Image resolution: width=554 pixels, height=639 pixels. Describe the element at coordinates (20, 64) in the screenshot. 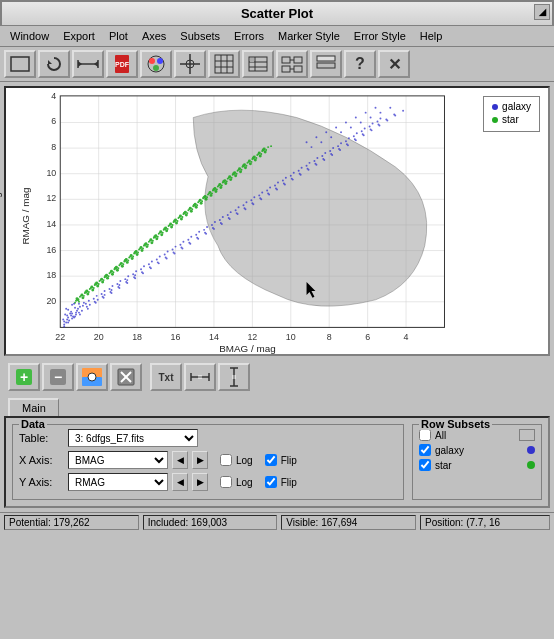

I see `select-icon` at that location.